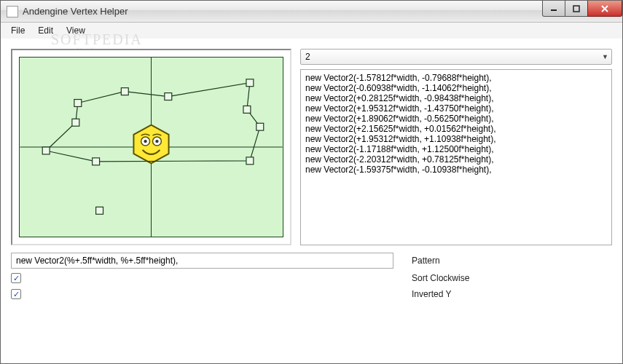  What do you see at coordinates (76, 12) in the screenshot?
I see `window-title: Andengine Vertex Helper` at bounding box center [76, 12].